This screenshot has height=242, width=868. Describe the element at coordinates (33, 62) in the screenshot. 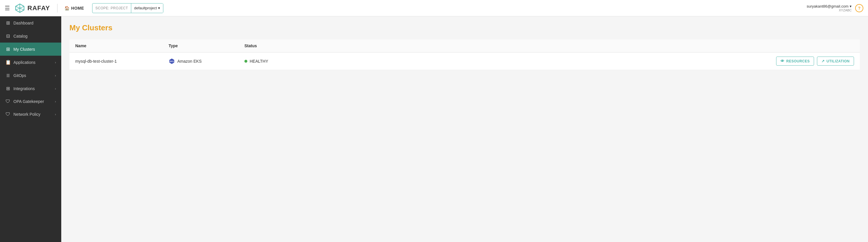

I see `sidebar-label-applications: Applications` at that location.